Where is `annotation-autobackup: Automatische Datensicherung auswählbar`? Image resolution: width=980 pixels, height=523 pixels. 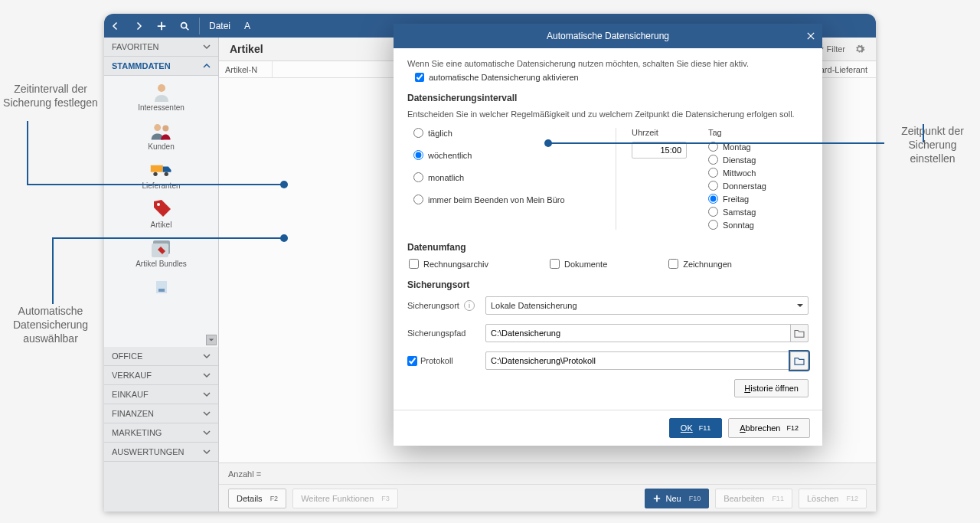
annotation-autobackup: Automatische Datensicherung auswählbar is located at coordinates (51, 325).